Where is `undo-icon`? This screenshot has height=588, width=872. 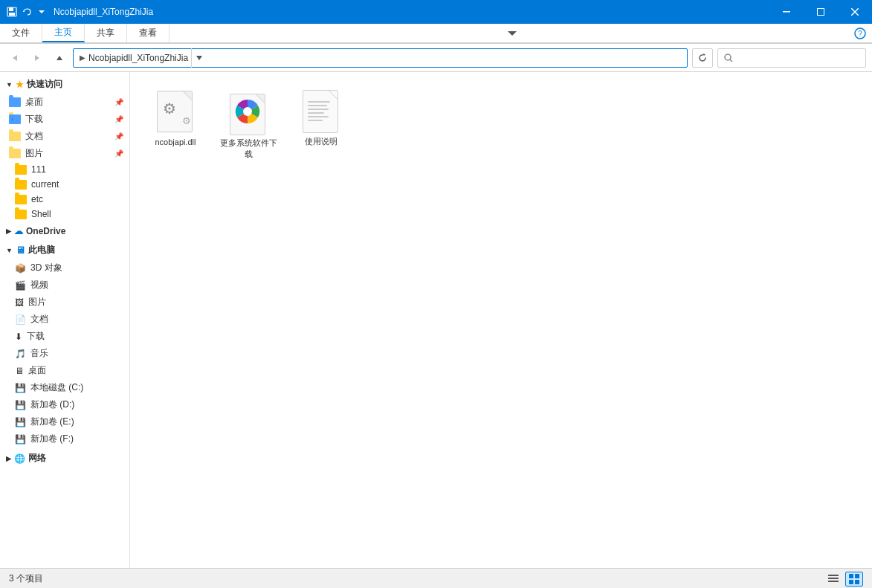 undo-icon is located at coordinates (27, 12).